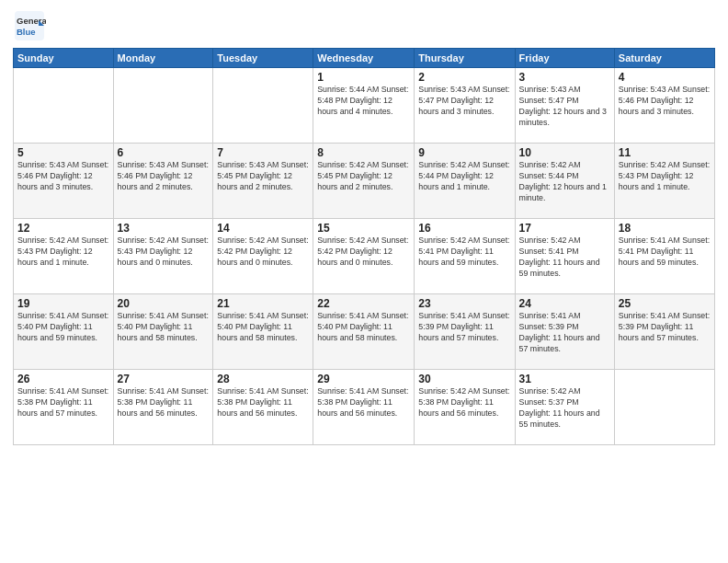 The image size is (728, 563). Describe the element at coordinates (263, 177) in the screenshot. I see `day-info: Sunrise: 5:43 AM Sunset: 5:45 PM Dayligh…` at that location.